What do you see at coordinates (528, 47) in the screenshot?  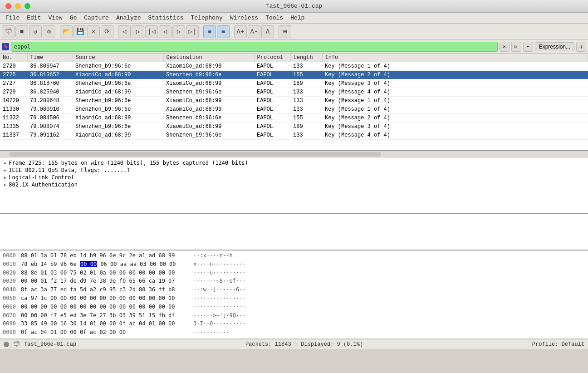 I see `filter-dropdown-button: ▾` at bounding box center [528, 47].